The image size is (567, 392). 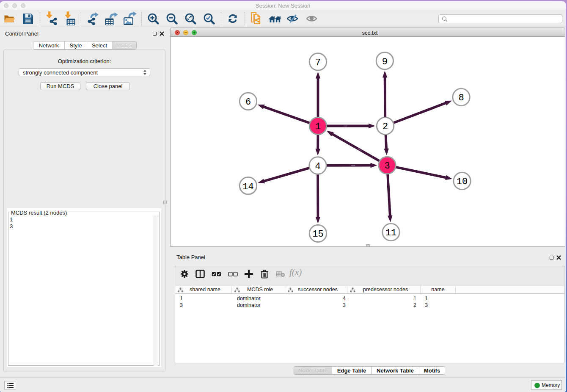 What do you see at coordinates (391, 233) in the screenshot?
I see `svg-text: 11` at bounding box center [391, 233].